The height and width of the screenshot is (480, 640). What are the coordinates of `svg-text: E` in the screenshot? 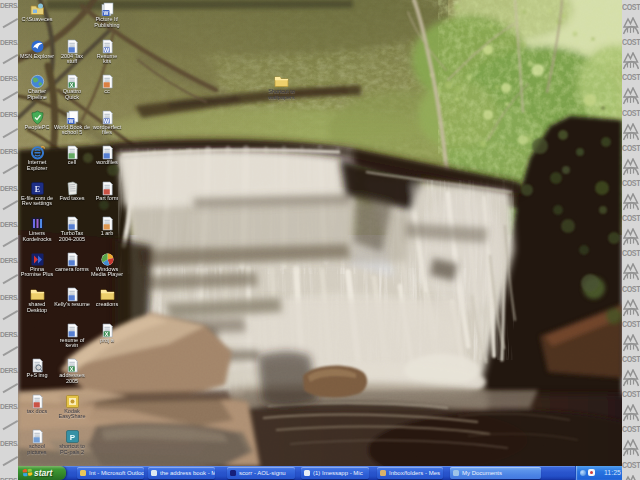 It's located at (36, 190).